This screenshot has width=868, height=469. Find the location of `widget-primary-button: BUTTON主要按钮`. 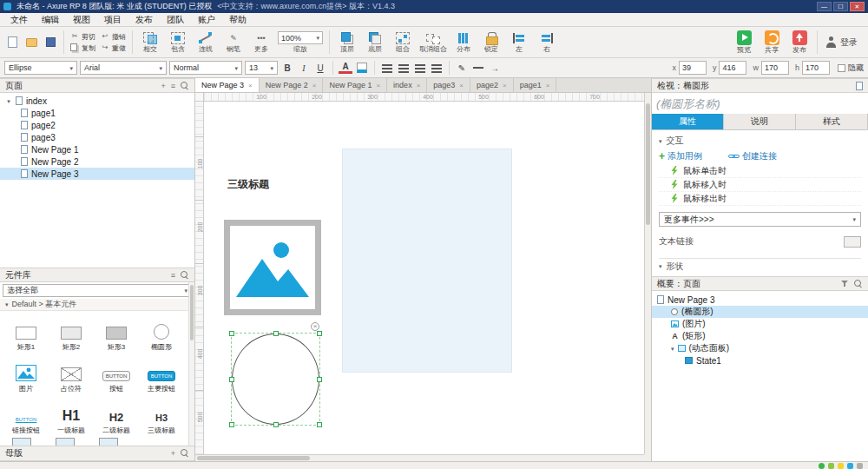

widget-primary-button: BUTTON主要按钮 is located at coordinates (161, 375).